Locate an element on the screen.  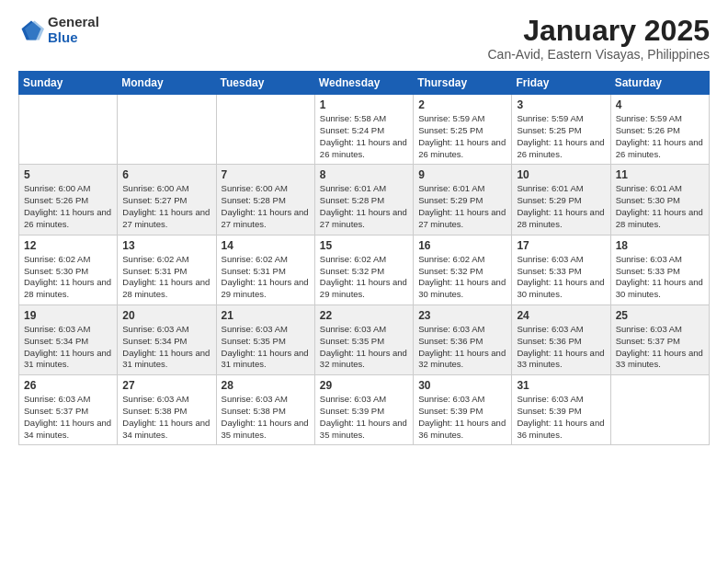
calendar-cell: 11Sunrise: 6:01 AM Sunset: 5:30 PM Dayli… is located at coordinates (660, 200).